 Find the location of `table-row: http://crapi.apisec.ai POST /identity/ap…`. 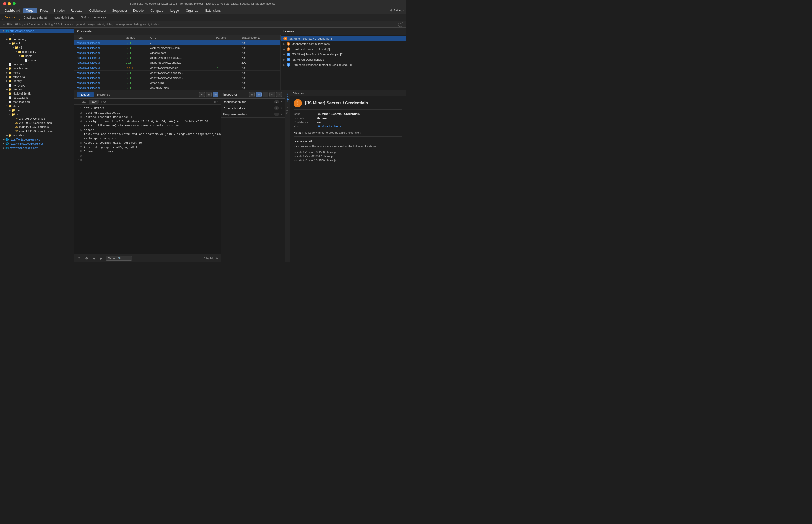

table-row: http://crapi.apisec.ai POST /identity/ap… is located at coordinates (178, 68).